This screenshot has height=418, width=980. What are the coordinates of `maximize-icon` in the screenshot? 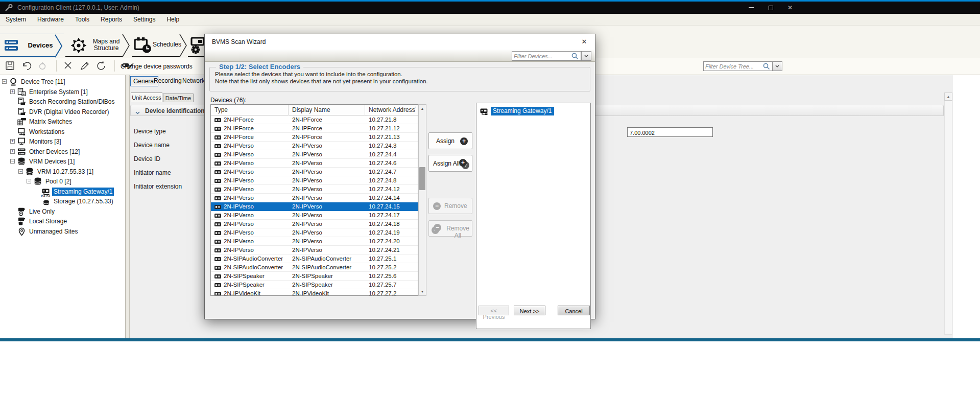 It's located at (771, 8).